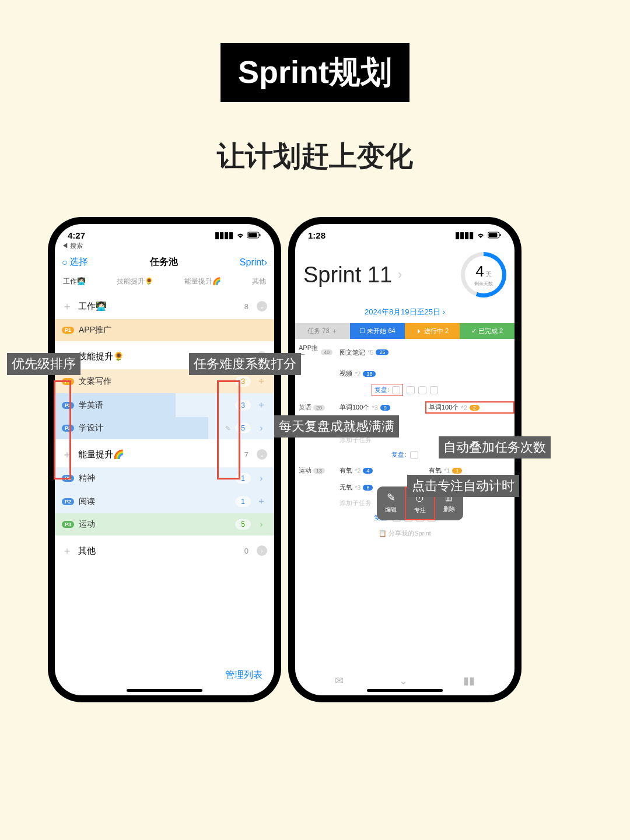  Describe the element at coordinates (484, 284) in the screenshot. I see `days-label: 剩余天数` at that location.